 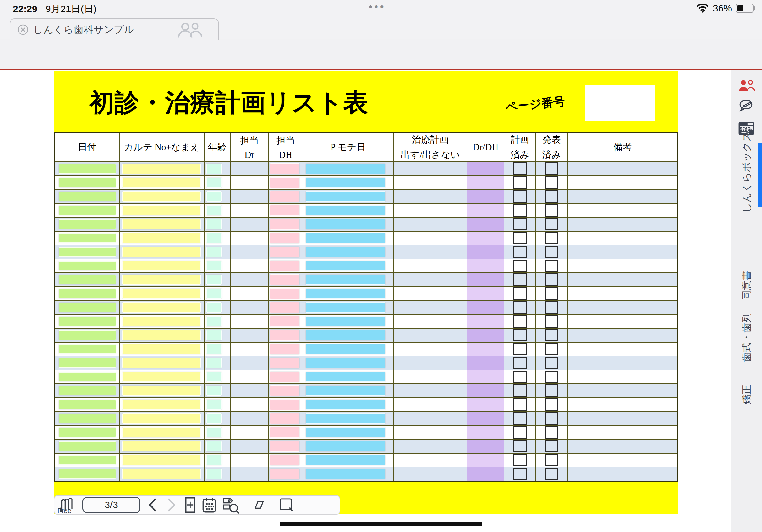 What do you see at coordinates (747, 395) in the screenshot?
I see `sidebar-item-orthodontics: 矯正` at bounding box center [747, 395].